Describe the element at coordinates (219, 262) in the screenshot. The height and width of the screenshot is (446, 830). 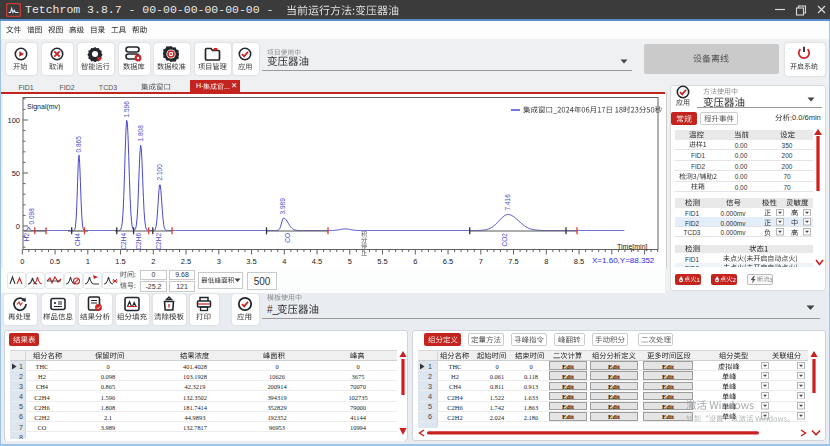
I see `svg-text: 3` at that location.